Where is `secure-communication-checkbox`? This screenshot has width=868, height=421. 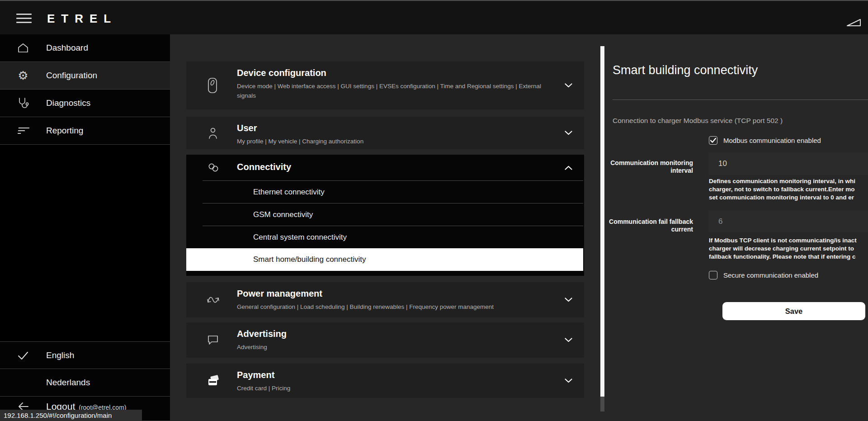 secure-communication-checkbox is located at coordinates (713, 275).